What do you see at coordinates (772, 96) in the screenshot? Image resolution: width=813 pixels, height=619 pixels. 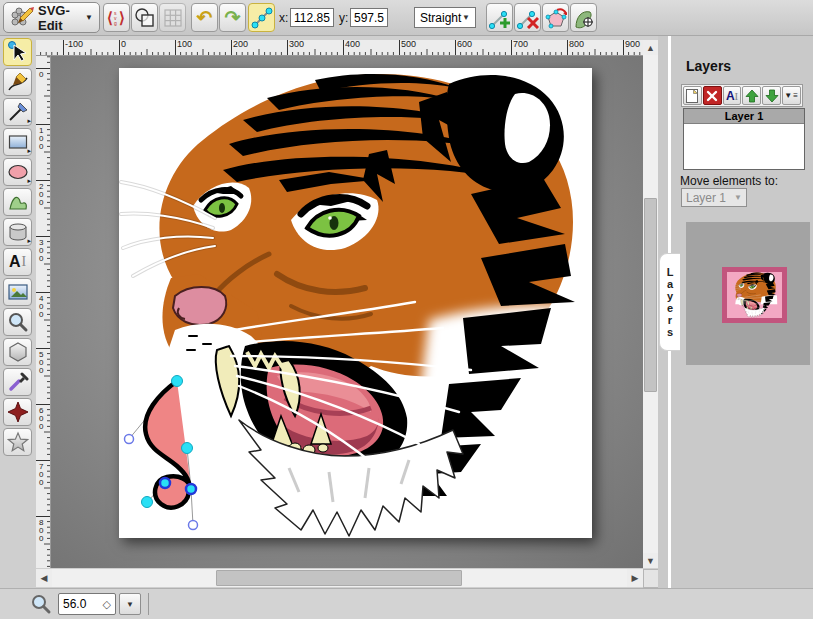 I see `arrow-down-icon` at bounding box center [772, 96].